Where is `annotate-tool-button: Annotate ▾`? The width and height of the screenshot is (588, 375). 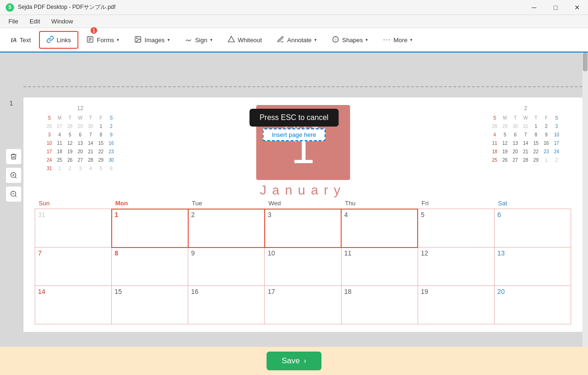 annotate-tool-button: Annotate ▾ is located at coordinates (297, 40).